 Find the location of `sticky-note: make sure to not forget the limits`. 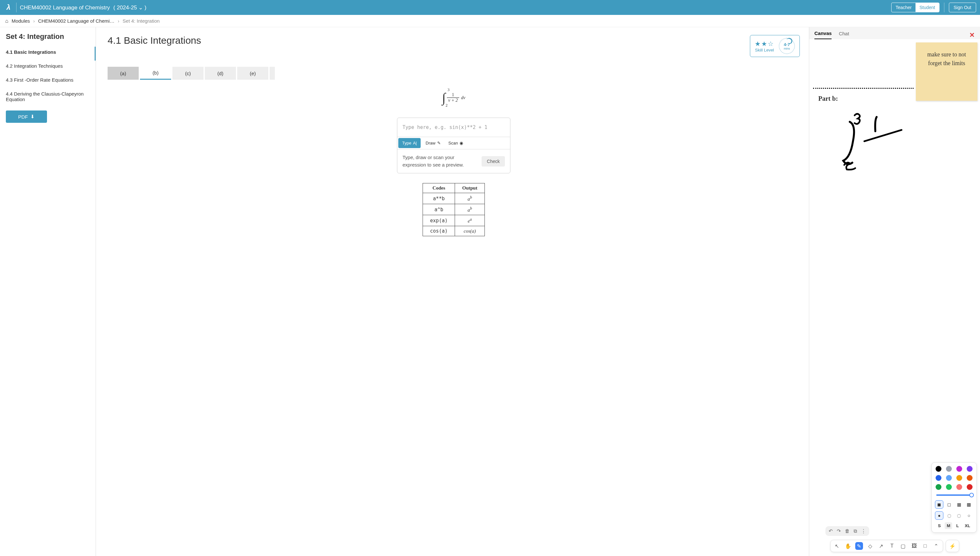

sticky-note: make sure to not forget the limits is located at coordinates (946, 72).